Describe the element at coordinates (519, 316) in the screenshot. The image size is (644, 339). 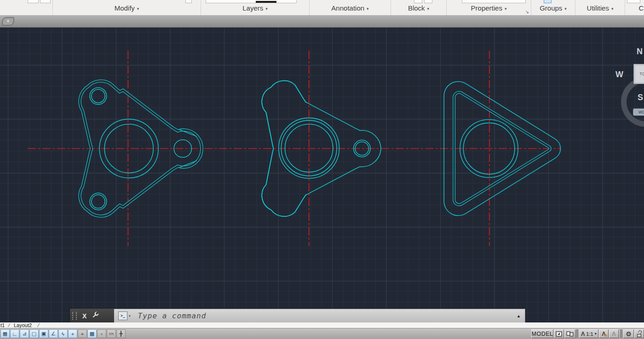
I see `command-history-toggle-icon: ▲` at that location.